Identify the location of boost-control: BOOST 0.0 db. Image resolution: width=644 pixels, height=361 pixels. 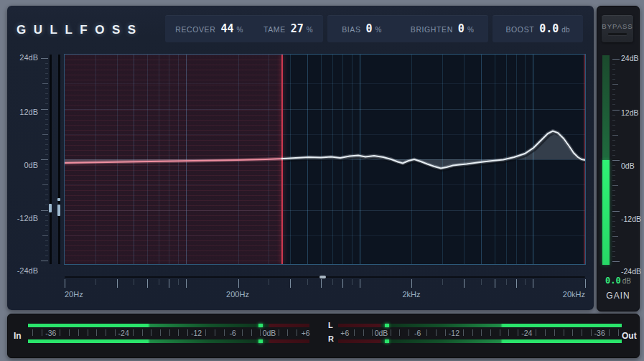
(538, 29).